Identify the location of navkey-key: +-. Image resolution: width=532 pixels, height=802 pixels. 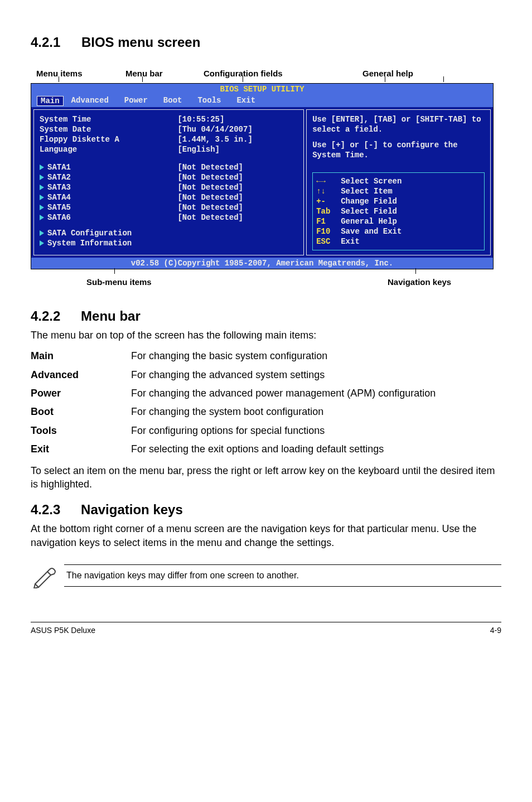
(328, 201).